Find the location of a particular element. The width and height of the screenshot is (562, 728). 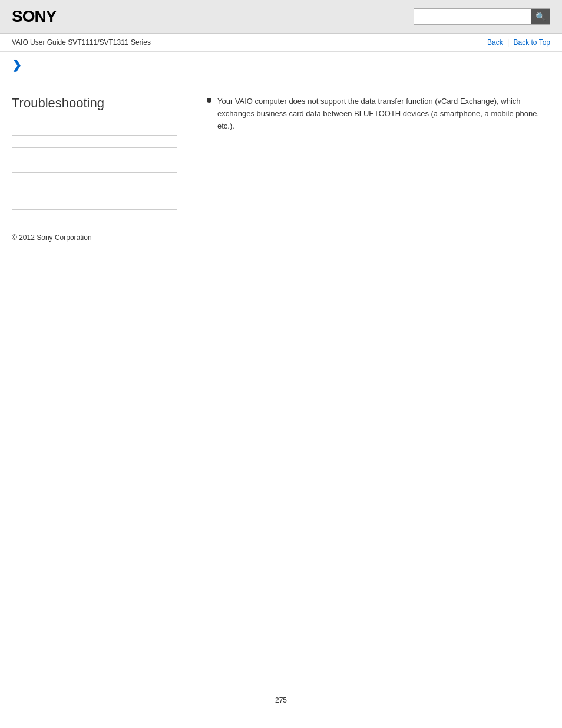

back-link: Back is located at coordinates (495, 42).